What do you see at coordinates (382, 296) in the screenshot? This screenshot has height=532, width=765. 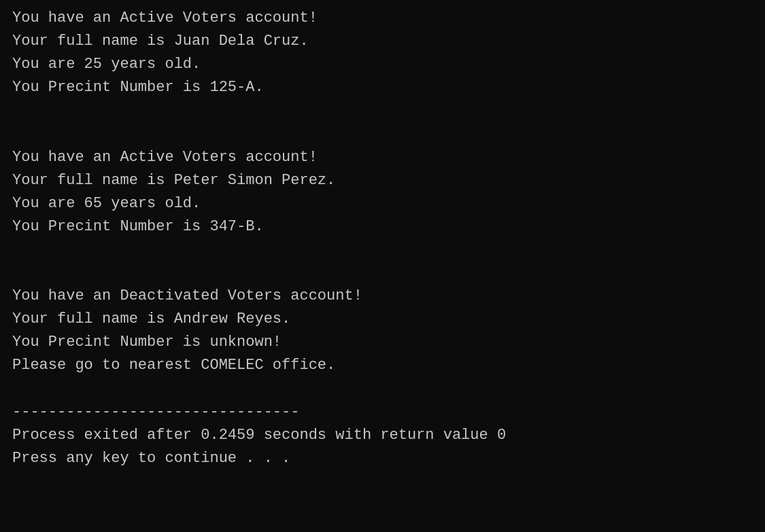 I see `output-line: You have an Deactivated Voters account!` at bounding box center [382, 296].